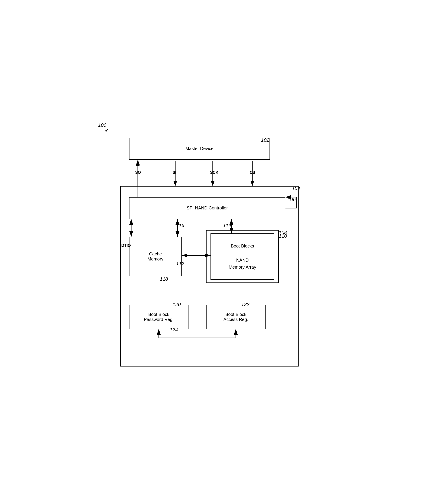  What do you see at coordinates (283, 236) in the screenshot?
I see `ref-110: 110` at bounding box center [283, 236].